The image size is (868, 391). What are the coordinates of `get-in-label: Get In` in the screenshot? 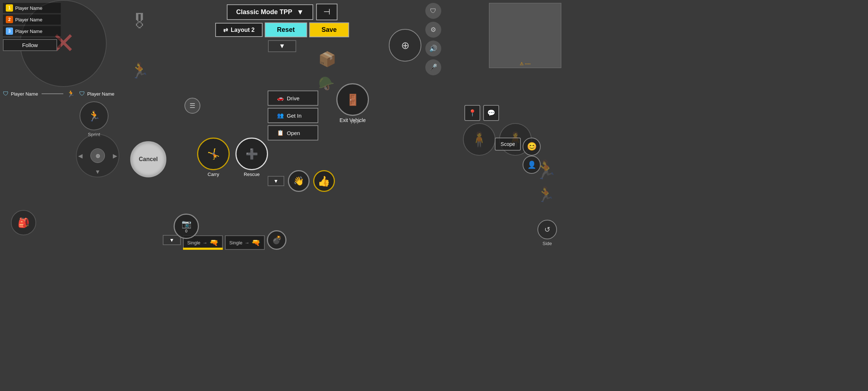 It's located at (294, 116).